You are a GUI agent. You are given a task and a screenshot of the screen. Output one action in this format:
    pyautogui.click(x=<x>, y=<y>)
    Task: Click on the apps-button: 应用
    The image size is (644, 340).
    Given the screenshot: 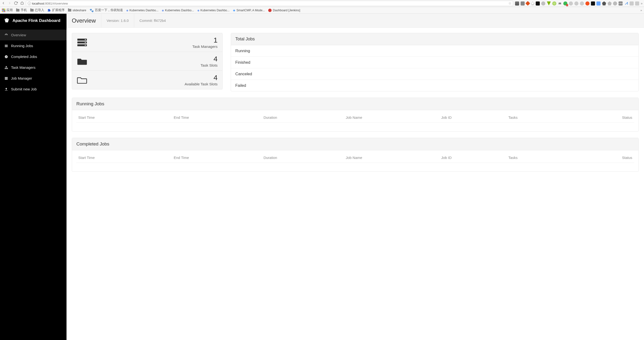 What is the action you would take?
    pyautogui.click(x=8, y=10)
    